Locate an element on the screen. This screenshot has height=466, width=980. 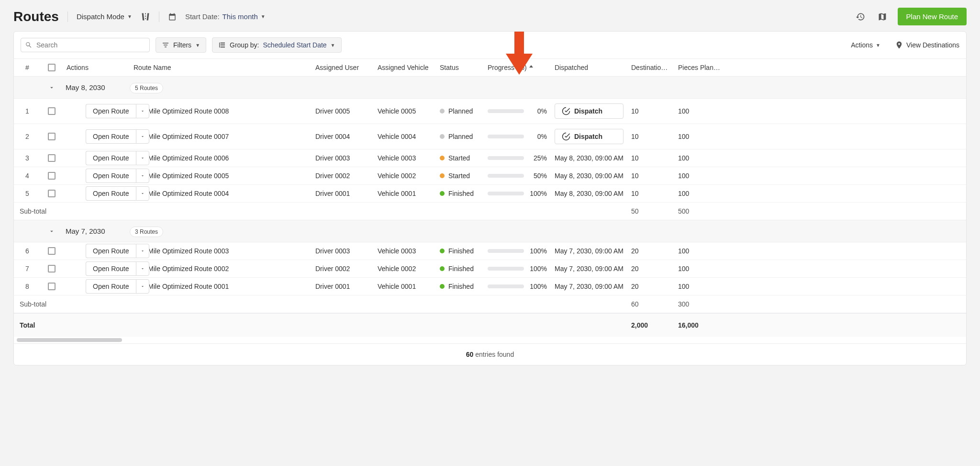
horizontal-scrollbar is located at coordinates (490, 340).